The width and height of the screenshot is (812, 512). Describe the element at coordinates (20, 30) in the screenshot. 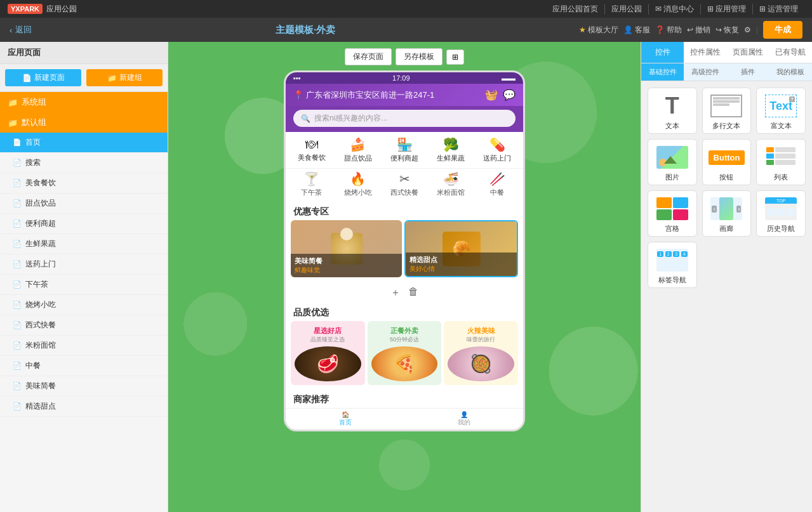

I see `back-button: ‹ 返回` at that location.